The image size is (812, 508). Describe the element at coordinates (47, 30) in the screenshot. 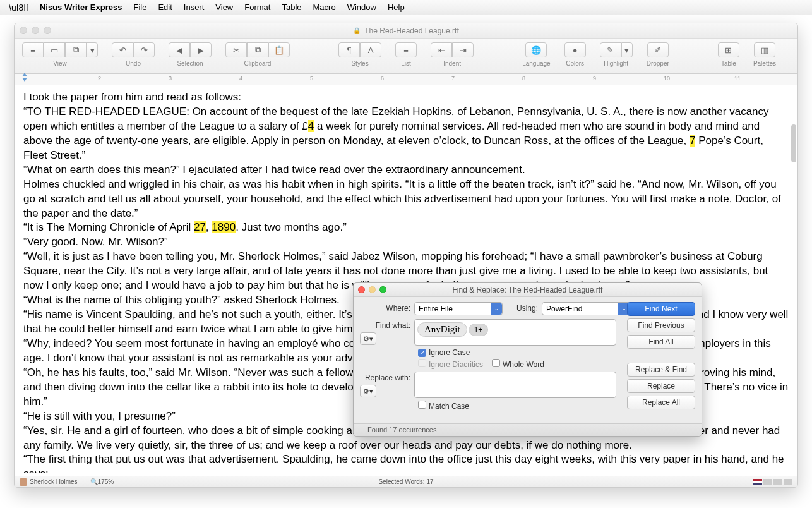

I see `zoom-button` at that location.